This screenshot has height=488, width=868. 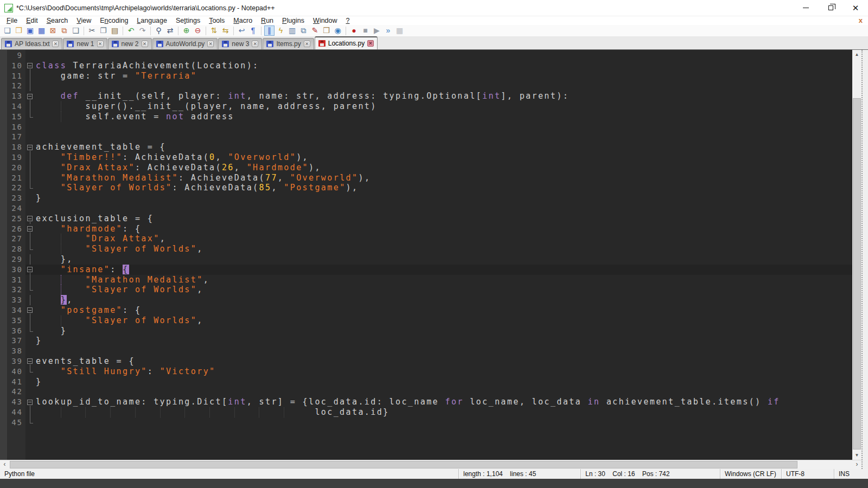 What do you see at coordinates (404, 465) in the screenshot?
I see `horizontal-scrollbar-thumb` at bounding box center [404, 465].